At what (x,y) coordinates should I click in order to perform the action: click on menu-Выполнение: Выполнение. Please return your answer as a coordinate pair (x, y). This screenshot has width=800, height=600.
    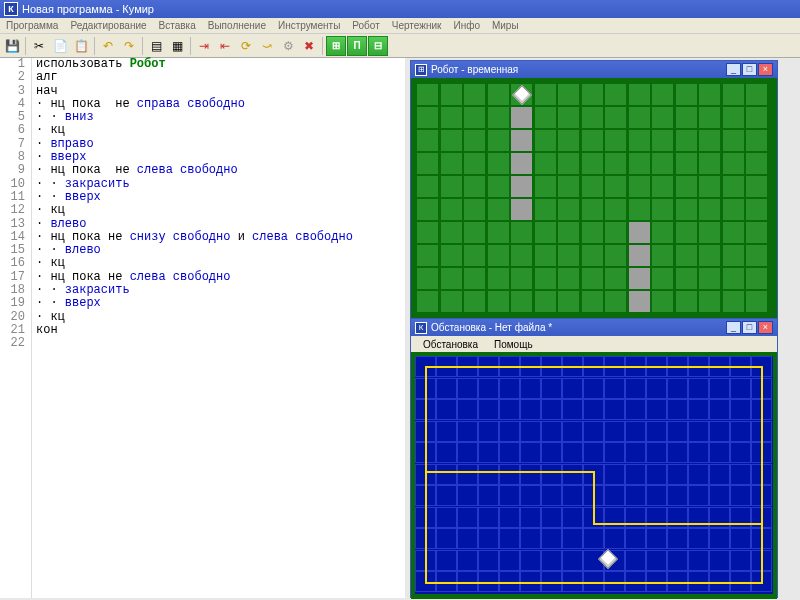
    Looking at the image, I should click on (237, 26).